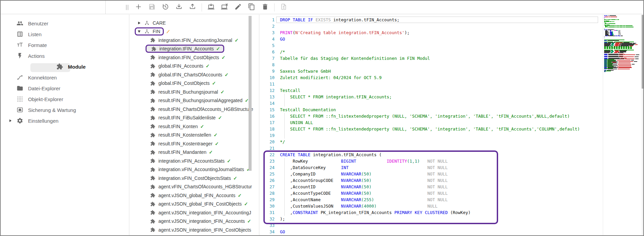 The height and width of the screenshot is (236, 644). I want to click on edit-button, so click(238, 7).